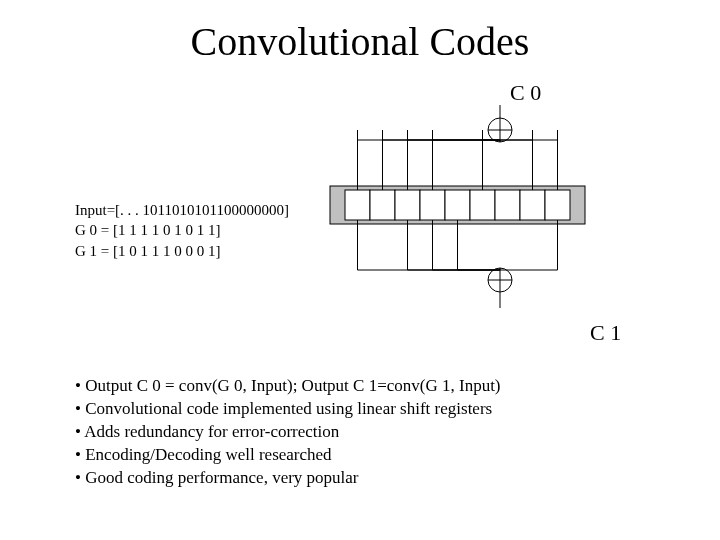 The height and width of the screenshot is (540, 720). I want to click on bullet-list: • Output C 0 = conv(G 0, Input); Output …, so click(288, 432).